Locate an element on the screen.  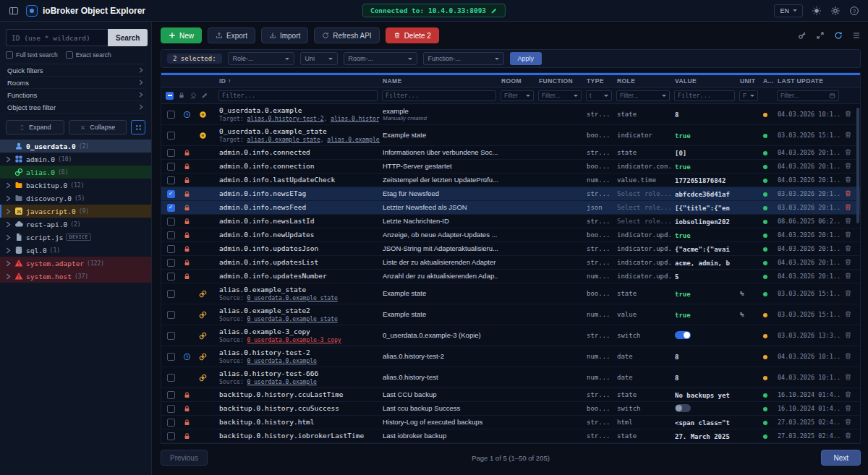
state-value: acme, admin, b is located at coordinates (702, 263).